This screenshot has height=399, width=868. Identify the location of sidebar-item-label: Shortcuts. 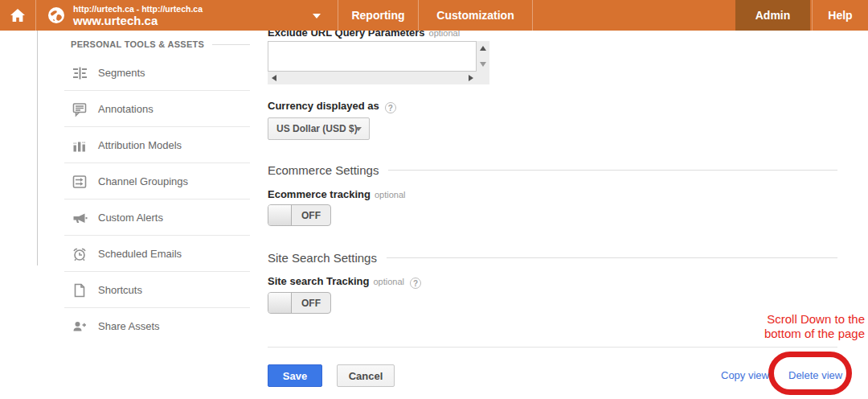
(121, 290).